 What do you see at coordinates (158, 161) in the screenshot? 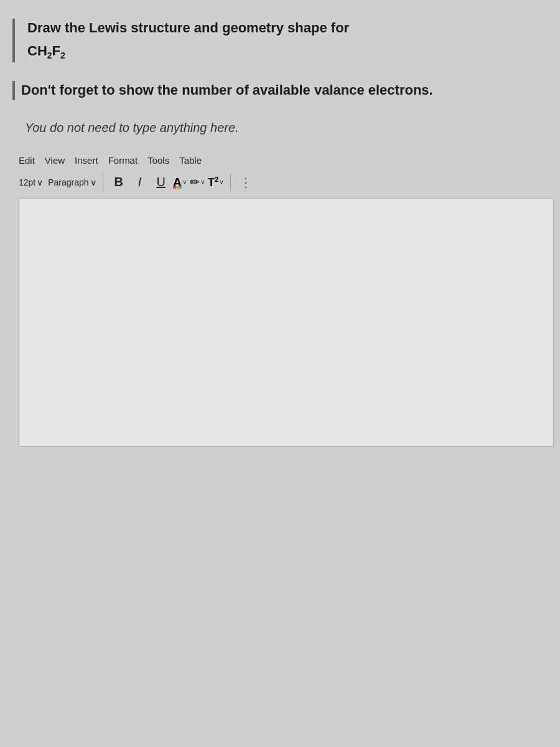
I see `menu-tools: Tools` at bounding box center [158, 161].